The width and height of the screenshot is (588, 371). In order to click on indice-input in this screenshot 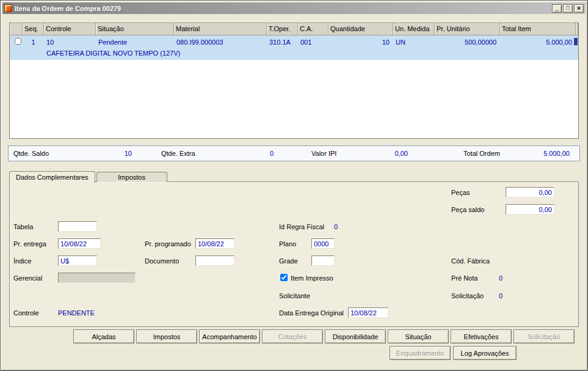, I will do `click(78, 260)`.